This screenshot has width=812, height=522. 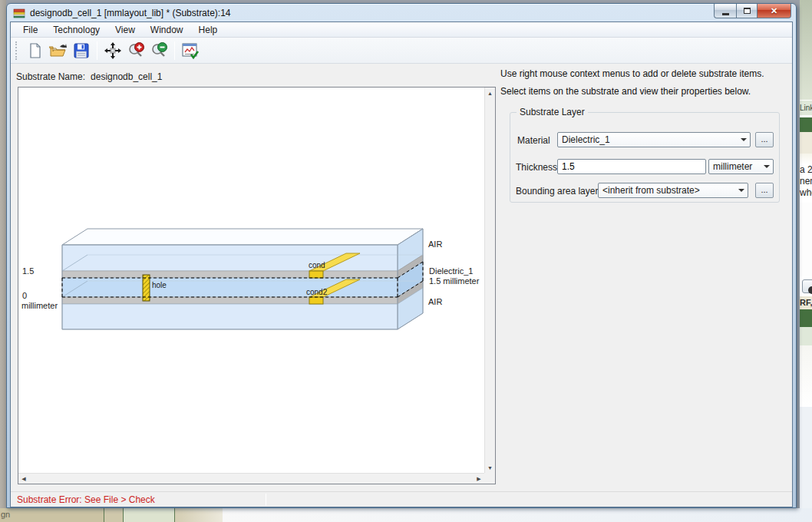 What do you see at coordinates (764, 140) in the screenshot?
I see `material-browse-button: ...` at bounding box center [764, 140].